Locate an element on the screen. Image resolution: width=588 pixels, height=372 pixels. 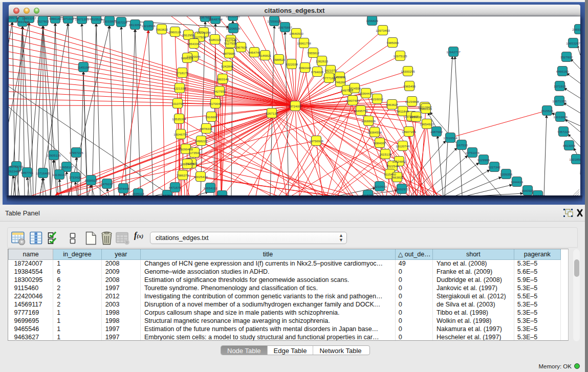
svg-text: 8912954 is located at coordinates (188, 35).